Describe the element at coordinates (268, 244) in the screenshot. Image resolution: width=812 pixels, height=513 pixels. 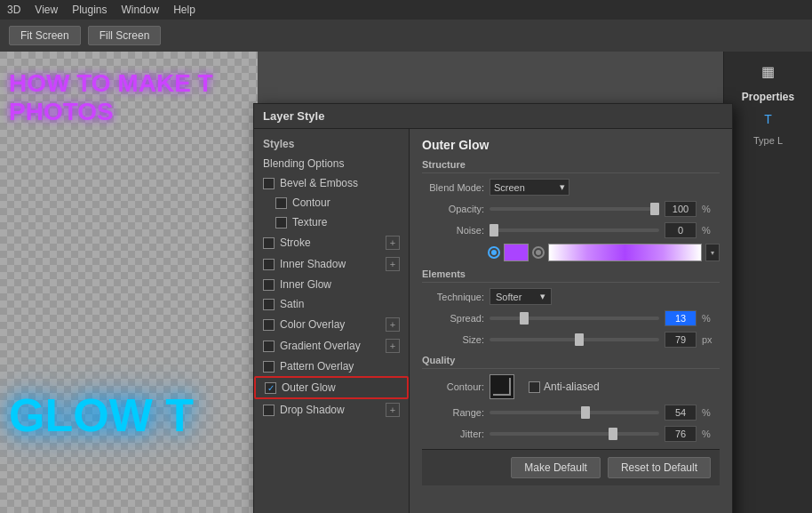
I see `stroke-checkbox` at that location.